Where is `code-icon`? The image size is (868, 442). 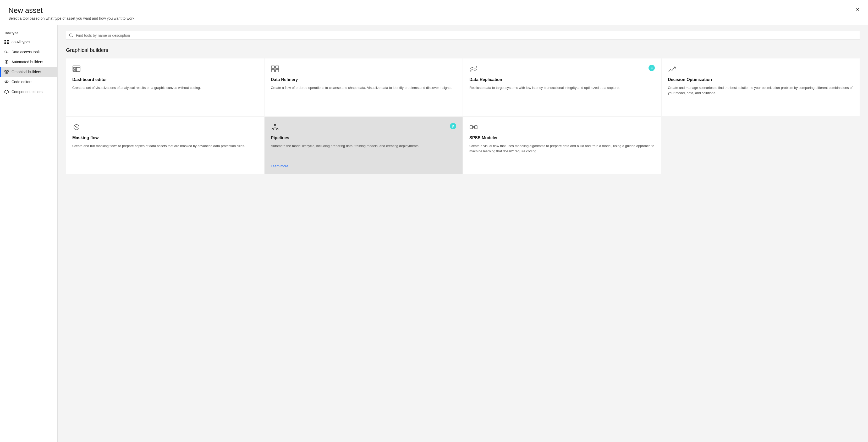 code-icon is located at coordinates (6, 82).